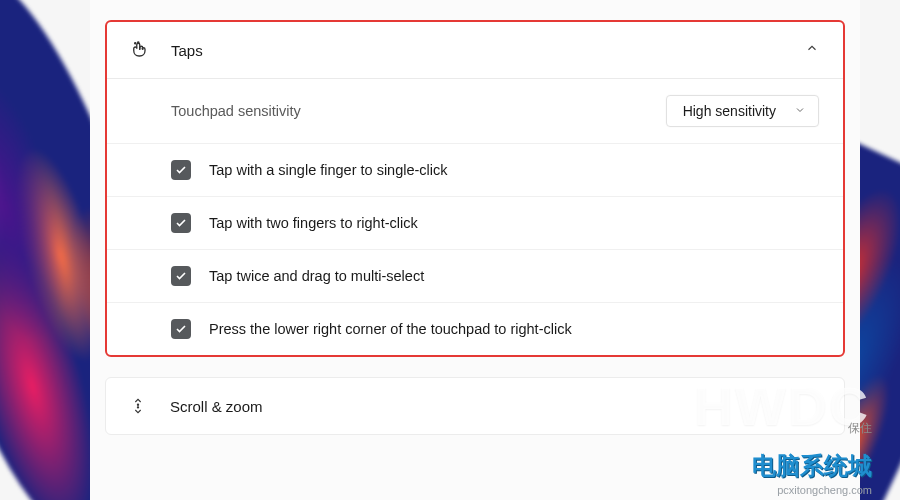  Describe the element at coordinates (314, 223) in the screenshot. I see `tap-two-fingers-label: Tap with two fingers to right-click` at that location.